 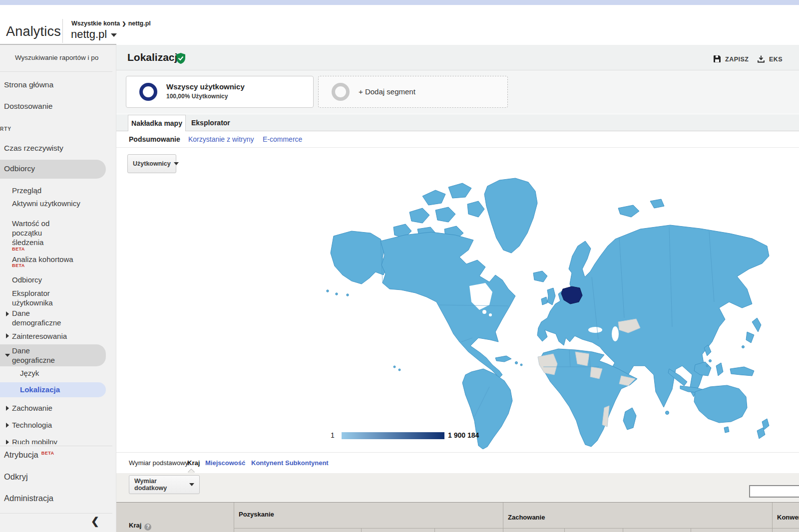 What do you see at coordinates (6, 129) in the screenshot?
I see `sidebar-section-reports: RTY` at bounding box center [6, 129].